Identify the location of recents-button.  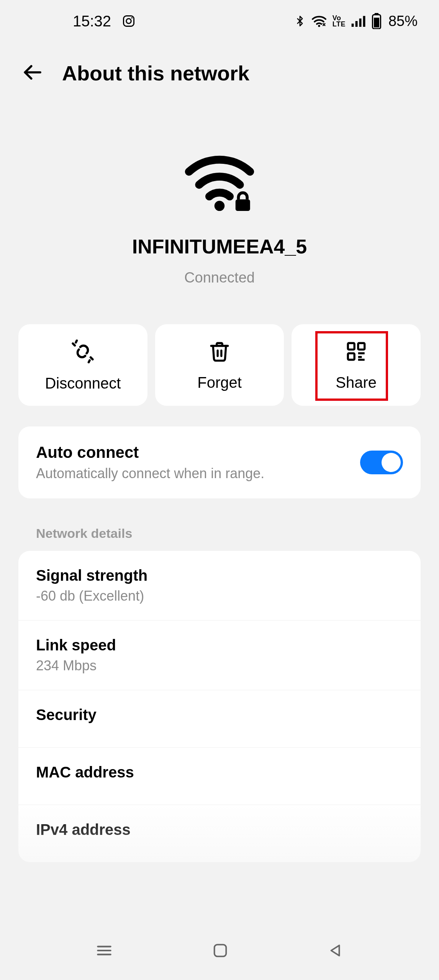
(104, 951).